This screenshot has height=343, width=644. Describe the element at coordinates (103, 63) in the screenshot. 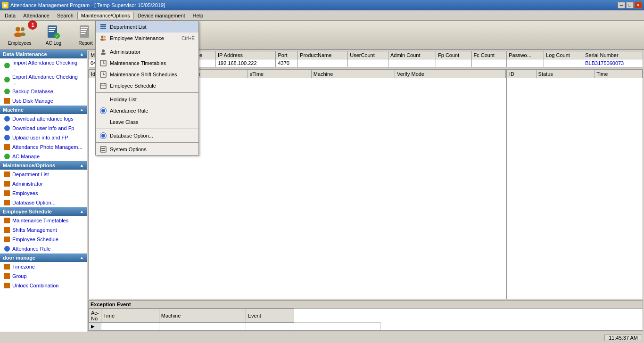

I see `maint-timetables-menu-icon` at that location.